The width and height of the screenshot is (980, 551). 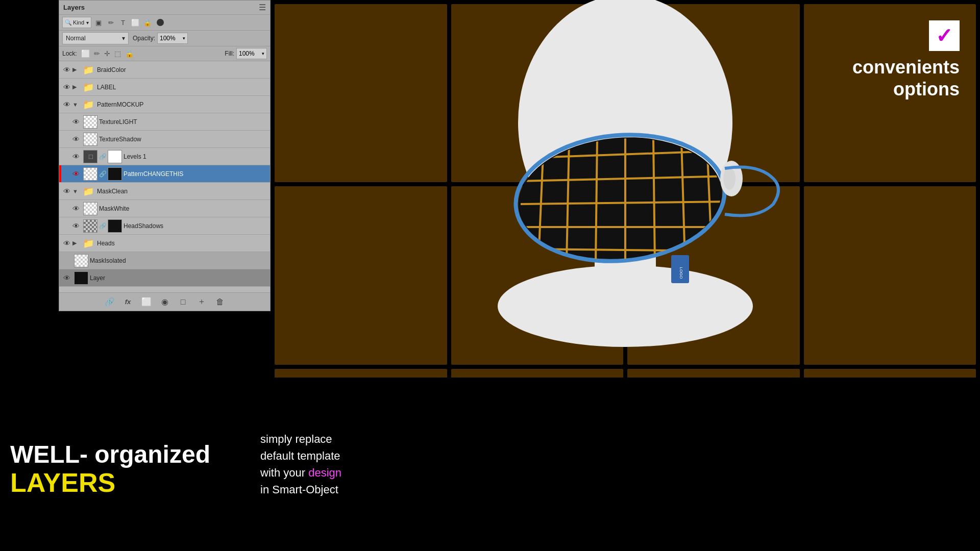 What do you see at coordinates (128, 302) in the screenshot?
I see `fx-icon: fx` at bounding box center [128, 302].